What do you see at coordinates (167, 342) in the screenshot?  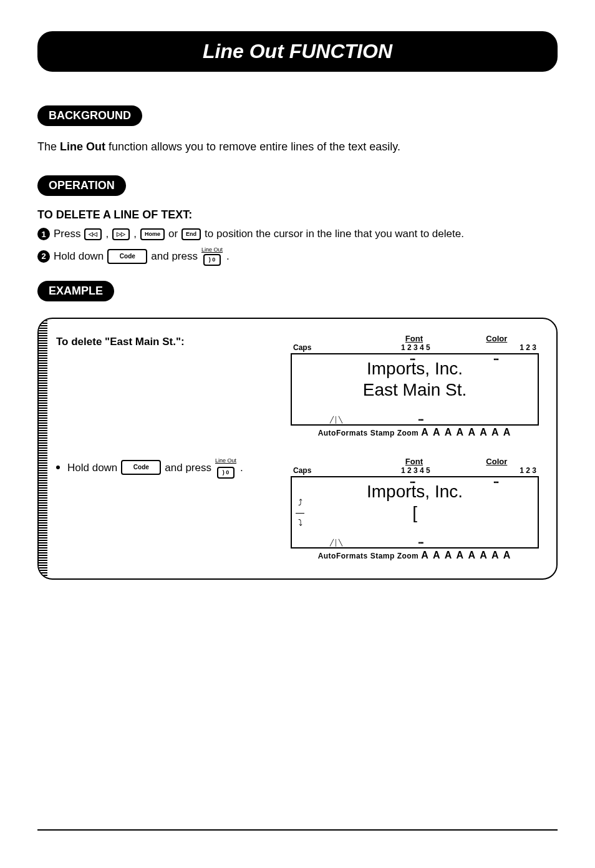 I see `example-caption-1: To delete "East Main St.":` at bounding box center [167, 342].